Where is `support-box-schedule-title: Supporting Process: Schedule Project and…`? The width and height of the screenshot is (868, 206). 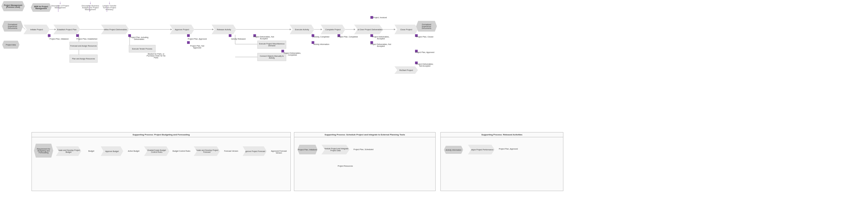
support-box-schedule-title: Supporting Process: Schedule Project and… is located at coordinates (365, 135).